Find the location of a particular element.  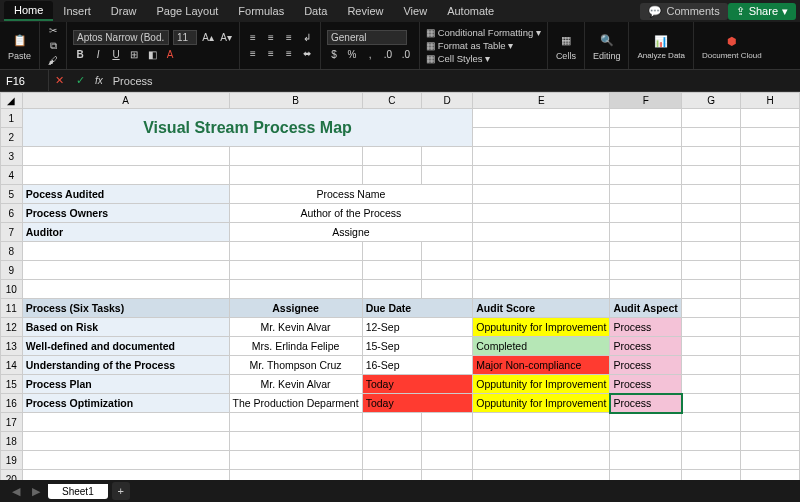

row-2: 2 is located at coordinates (12, 138).